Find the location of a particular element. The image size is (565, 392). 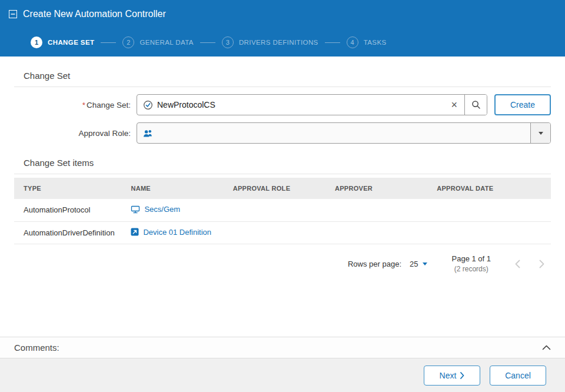

search-icon is located at coordinates (476, 105).